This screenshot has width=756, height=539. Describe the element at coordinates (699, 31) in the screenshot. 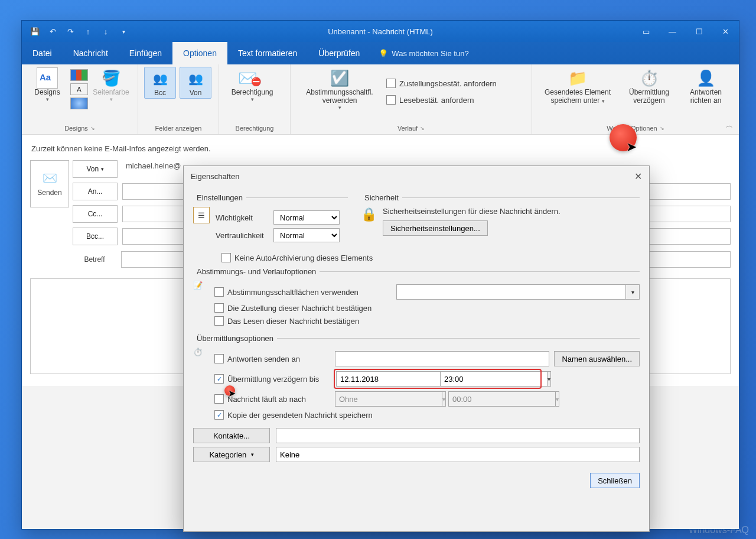

I see `window-maximize-icon: ☐` at that location.